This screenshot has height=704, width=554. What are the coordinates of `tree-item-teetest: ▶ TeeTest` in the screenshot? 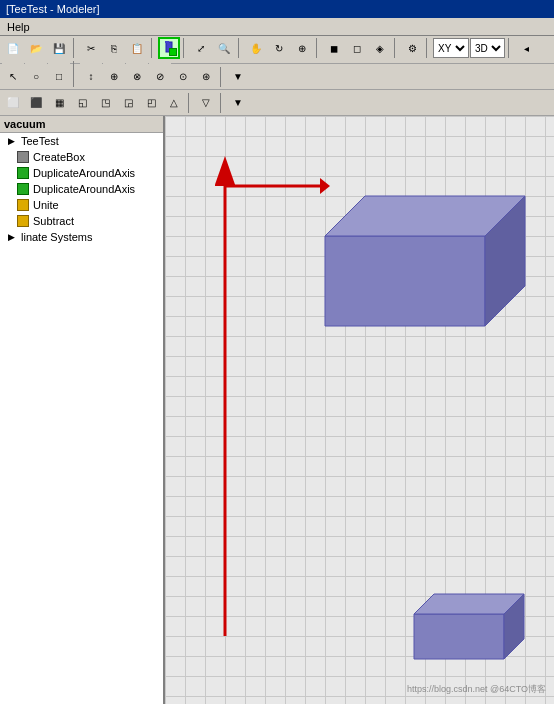 It's located at (82, 141).